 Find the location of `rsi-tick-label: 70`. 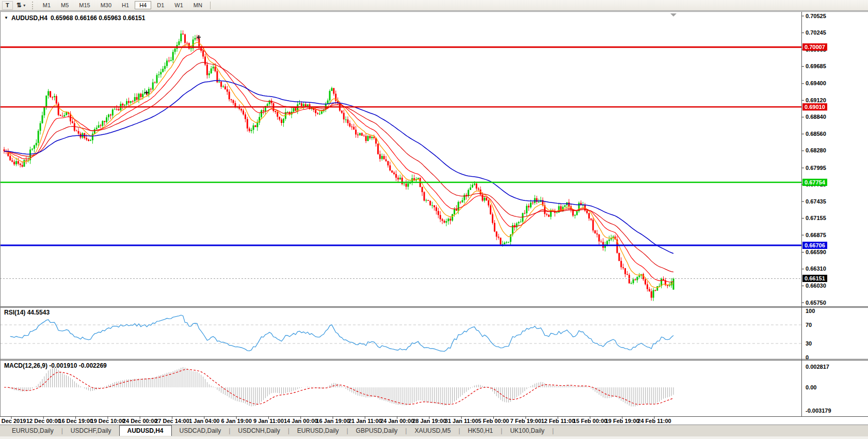

rsi-tick-label: 70 is located at coordinates (809, 325).